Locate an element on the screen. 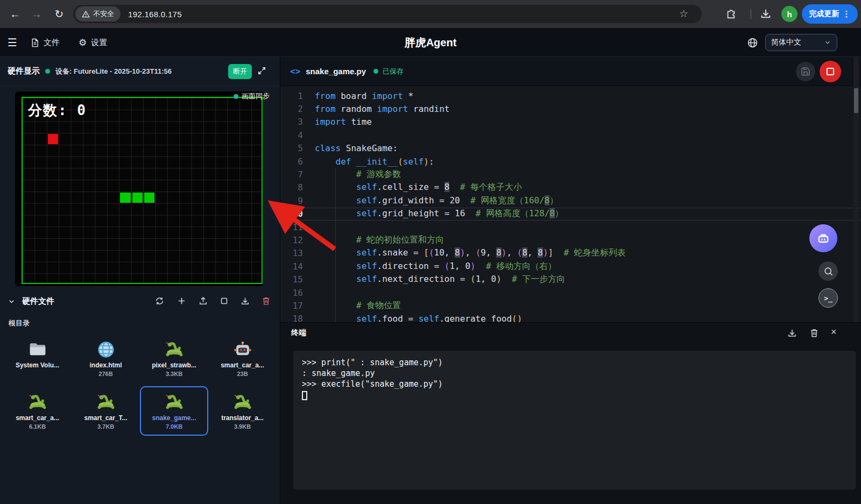 The height and width of the screenshot is (504, 861). add-icon is located at coordinates (182, 301).